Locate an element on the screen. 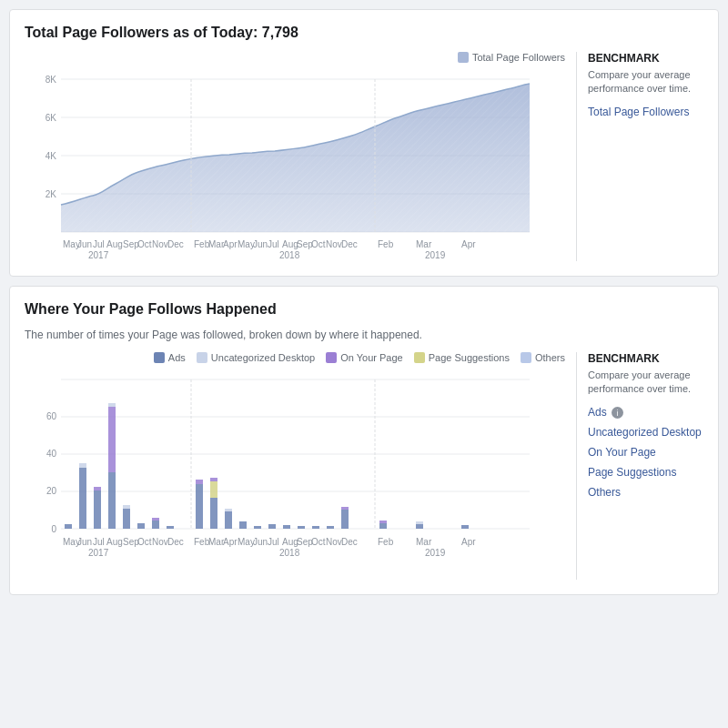 The height and width of the screenshot is (728, 728). others-legend-dot is located at coordinates (526, 358).